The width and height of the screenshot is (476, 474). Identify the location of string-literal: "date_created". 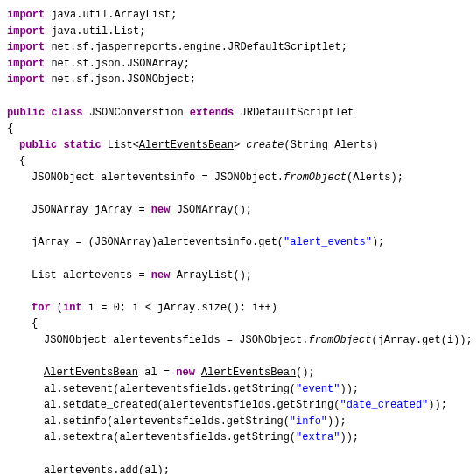
(383, 405).